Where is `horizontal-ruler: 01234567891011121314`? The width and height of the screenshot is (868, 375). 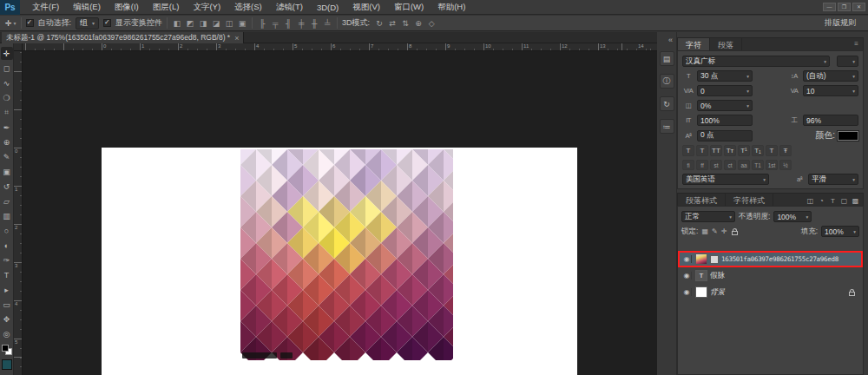
horizontal-ruler: 01234567891011121314 is located at coordinates (340, 47).